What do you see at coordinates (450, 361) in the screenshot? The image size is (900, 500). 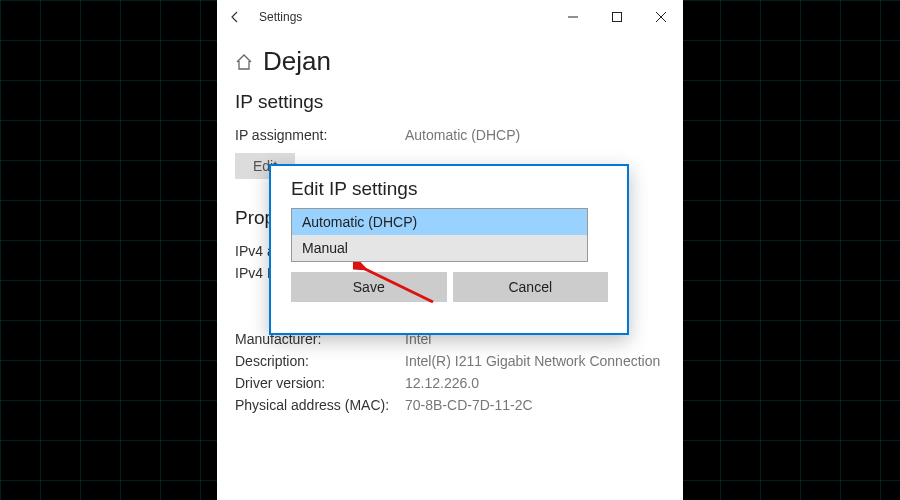 I see `property-row: Description:Intel(R) I211 Gigabit Networ…` at bounding box center [450, 361].